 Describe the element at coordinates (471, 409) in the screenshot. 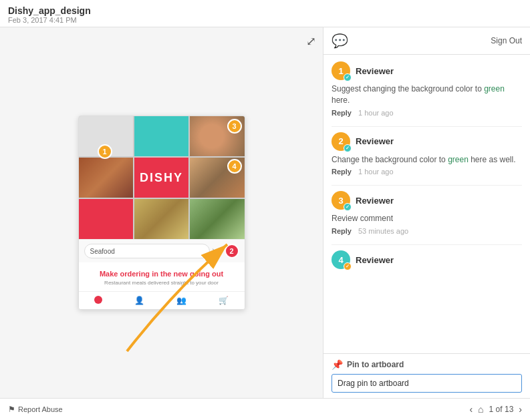

I see `prev-page-button: ‹` at that location.